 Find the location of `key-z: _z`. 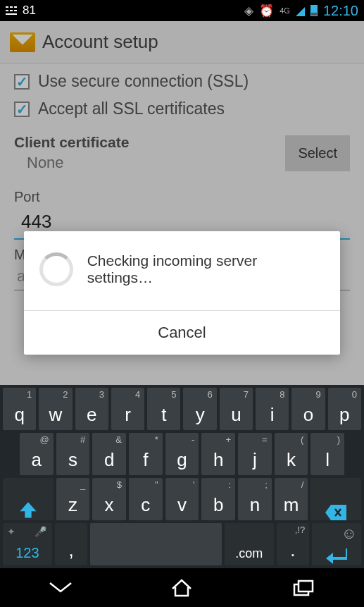

key-z: _z is located at coordinates (73, 499).